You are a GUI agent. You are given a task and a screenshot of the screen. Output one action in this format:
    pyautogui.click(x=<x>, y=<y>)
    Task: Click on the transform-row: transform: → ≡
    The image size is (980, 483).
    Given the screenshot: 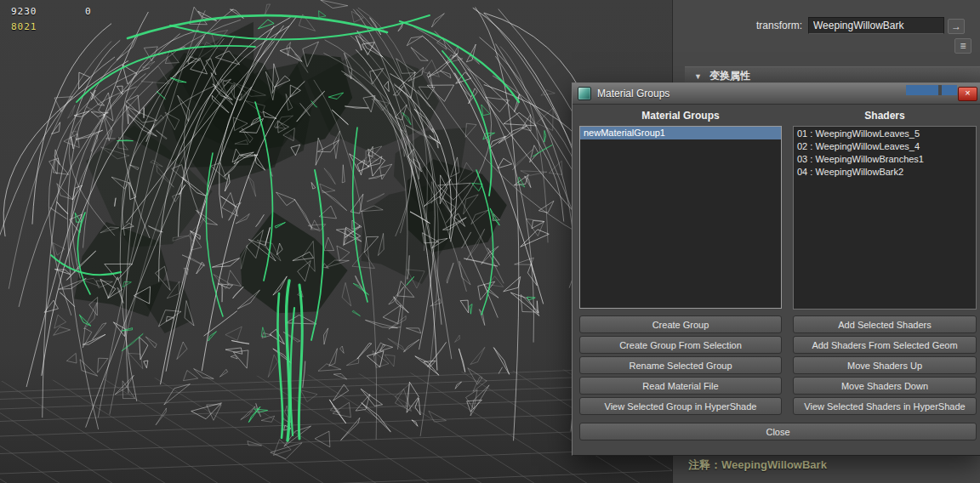 What is the action you would take?
    pyautogui.click(x=827, y=26)
    